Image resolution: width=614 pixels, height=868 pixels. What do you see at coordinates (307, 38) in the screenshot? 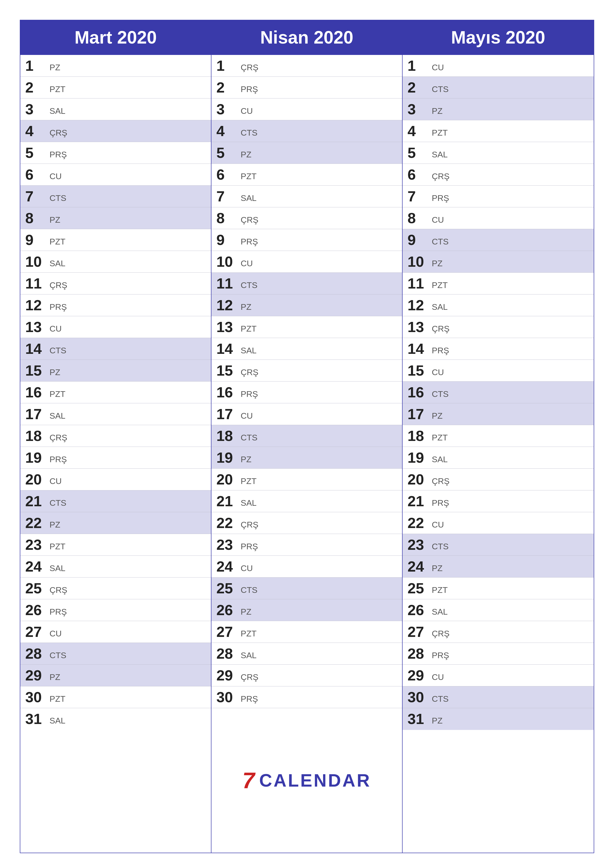
I see `month-header-1: Nisan 2020` at bounding box center [307, 38].